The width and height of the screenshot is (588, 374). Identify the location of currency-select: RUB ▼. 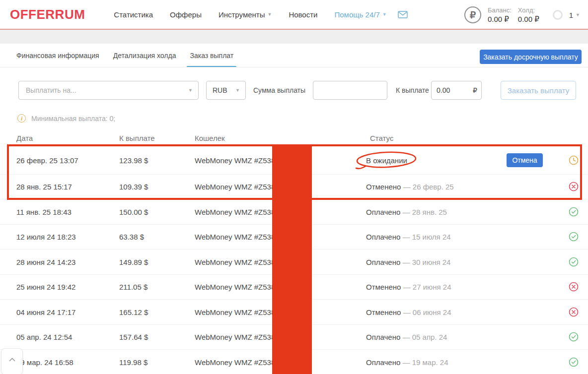
(226, 90).